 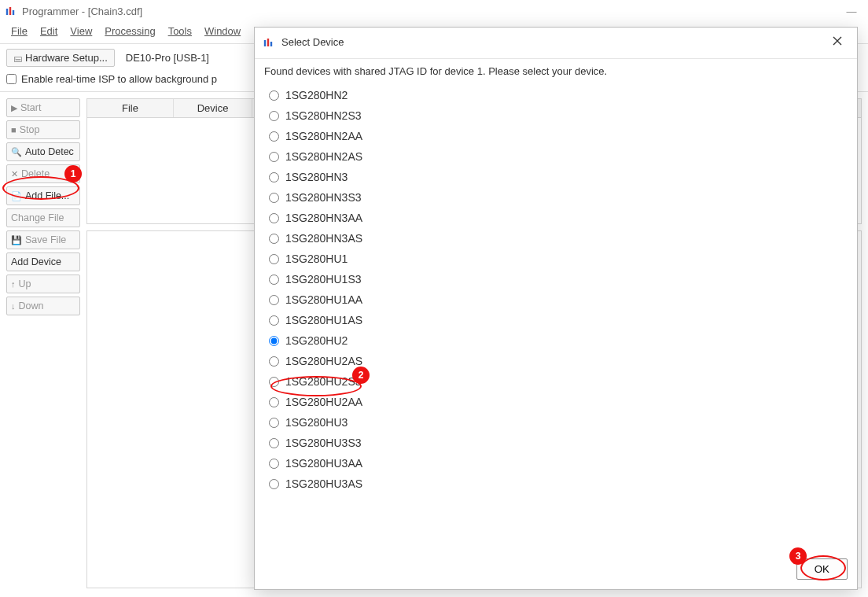 I want to click on device-option: 1SG280HU2S3, so click(x=551, y=381).